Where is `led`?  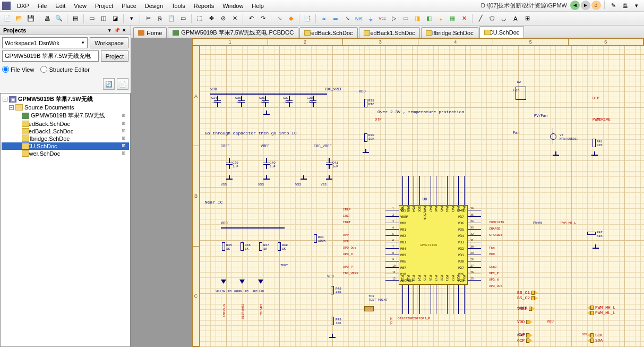
led is located at coordinates (261, 282).